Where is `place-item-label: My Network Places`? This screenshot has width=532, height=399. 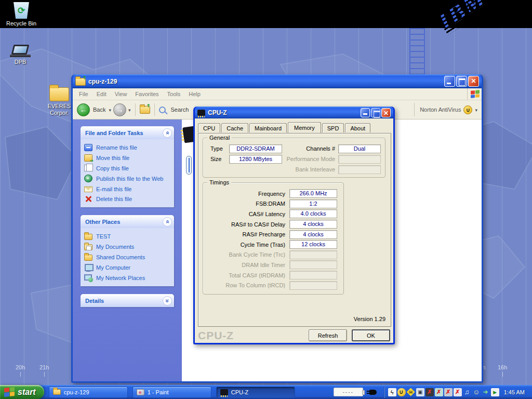
place-item-label: My Network Places is located at coordinates (121, 278).